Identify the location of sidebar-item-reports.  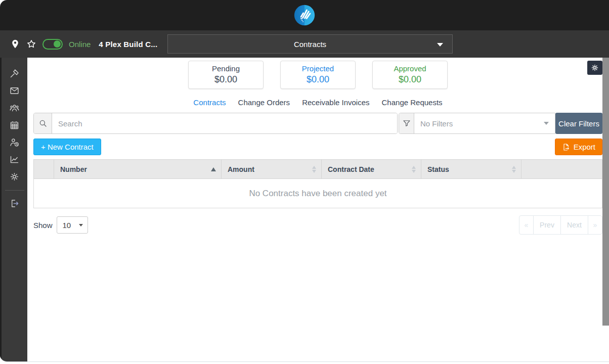
(14, 159).